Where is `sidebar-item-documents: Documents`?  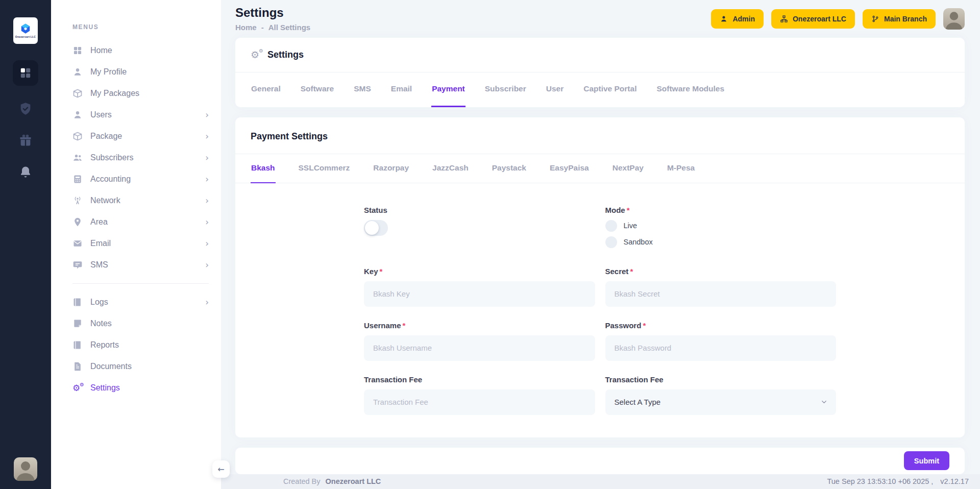
sidebar-item-documents: Documents is located at coordinates (141, 366).